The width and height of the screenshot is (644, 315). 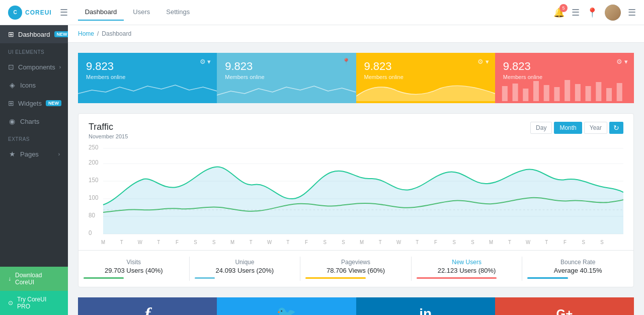 What do you see at coordinates (34, 279) in the screenshot?
I see `download-coreui-button: ↓ Download CoreUI` at bounding box center [34, 279].